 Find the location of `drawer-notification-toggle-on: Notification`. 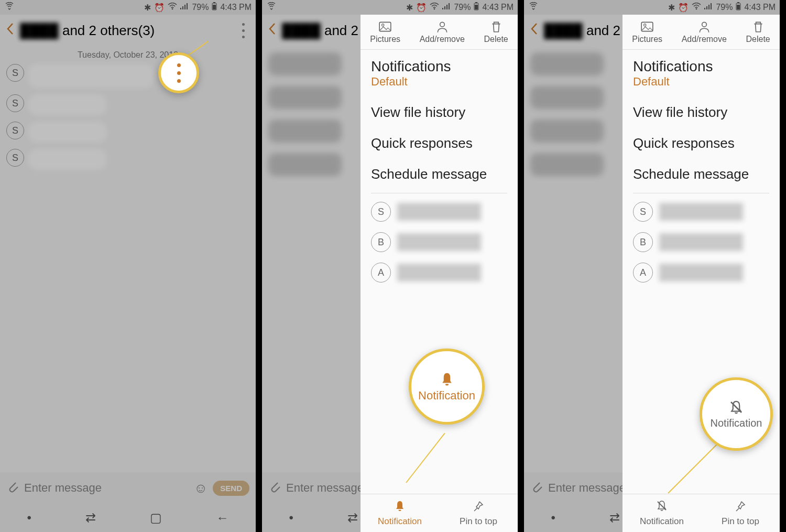

drawer-notification-toggle-on: Notification is located at coordinates (400, 513).